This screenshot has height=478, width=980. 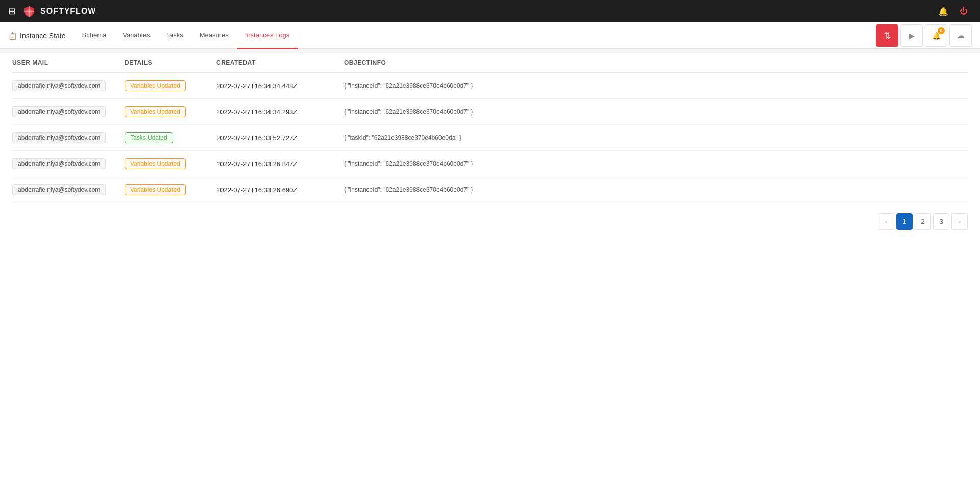 I want to click on topbar-left: ⊞ SOFTYFLOW, so click(x=52, y=11).